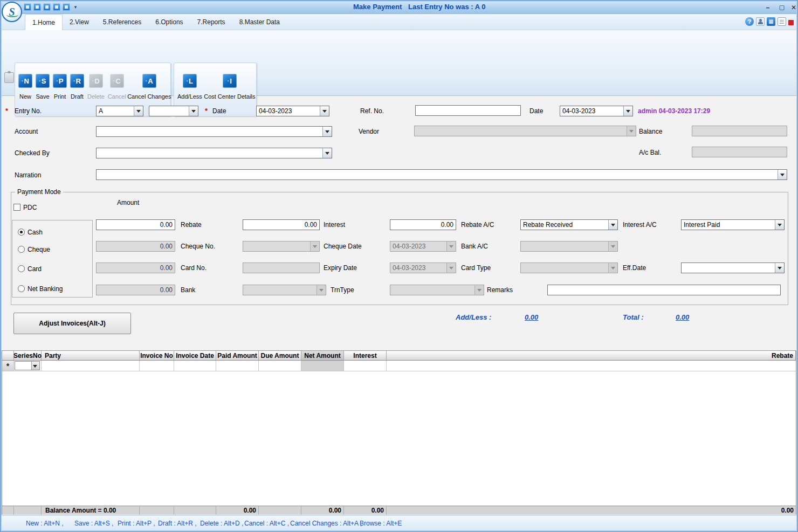 This screenshot has height=532, width=798. I want to click on ref-no-input, so click(468, 110).